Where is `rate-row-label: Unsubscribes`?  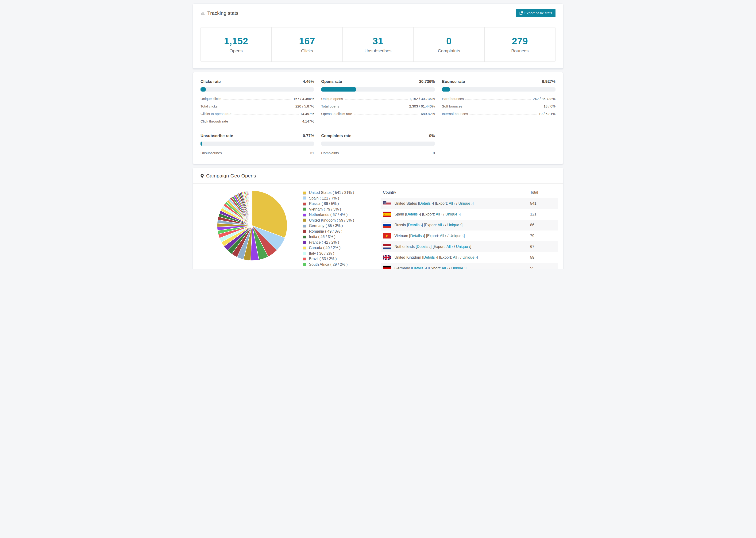
rate-row-label: Unsubscribes is located at coordinates (211, 153).